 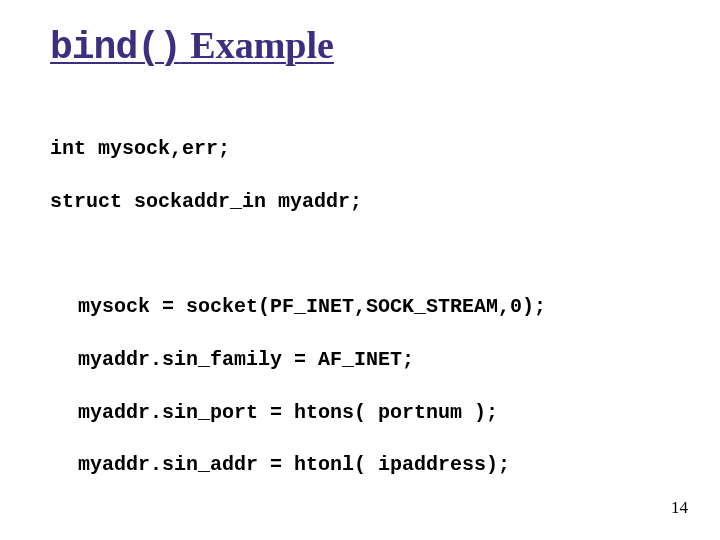 I want to click on title-rest: Example, so click(x=258, y=45).